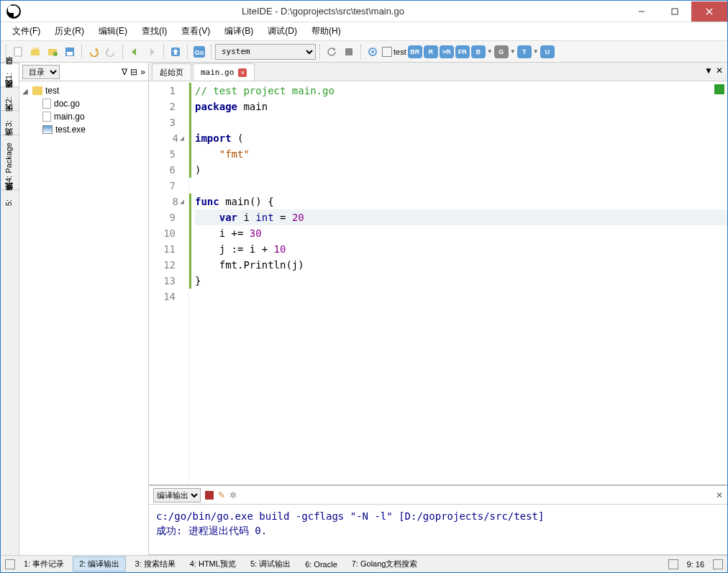 The image size is (728, 573). What do you see at coordinates (438, 531) in the screenshot?
I see `output-line: 成功: 进程退出代码 0.` at bounding box center [438, 531].